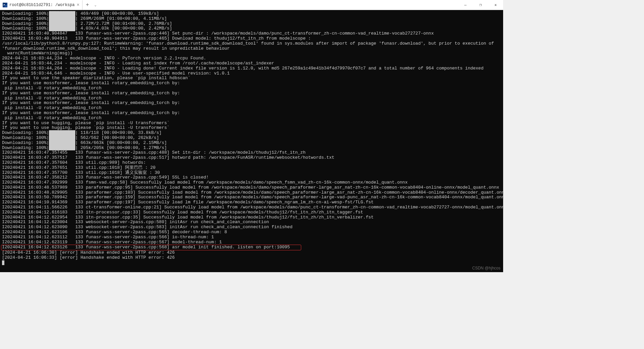  I want to click on dl-line: Downloading: 100%|██████████| 469/469 [0…, so click(80, 13).